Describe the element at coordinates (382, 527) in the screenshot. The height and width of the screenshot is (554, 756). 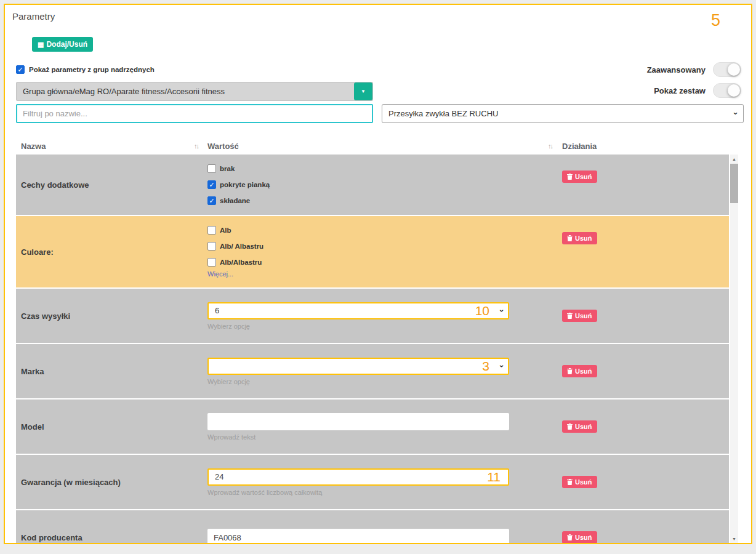
I see `param-value-cell: FA0068` at that location.